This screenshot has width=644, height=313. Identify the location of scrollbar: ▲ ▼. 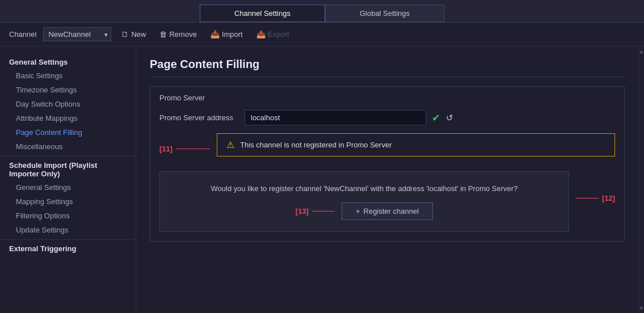
(641, 180).